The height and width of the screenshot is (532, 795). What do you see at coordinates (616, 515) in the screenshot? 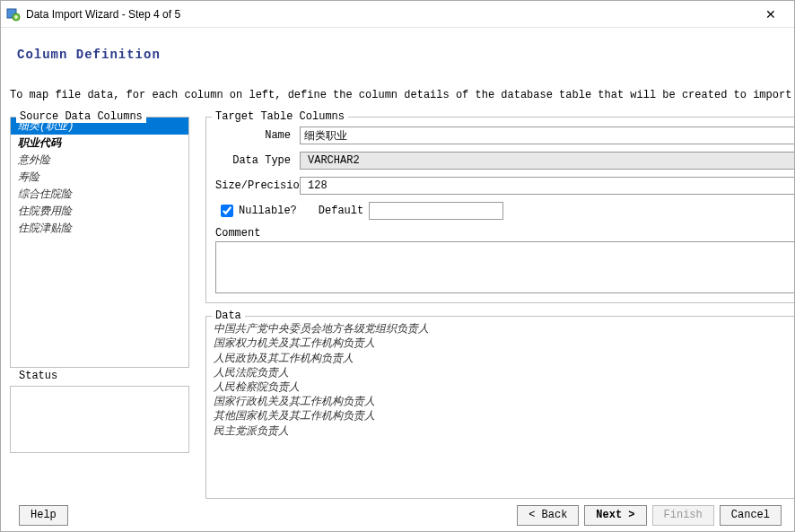
I see `next-button: Next >` at bounding box center [616, 515].